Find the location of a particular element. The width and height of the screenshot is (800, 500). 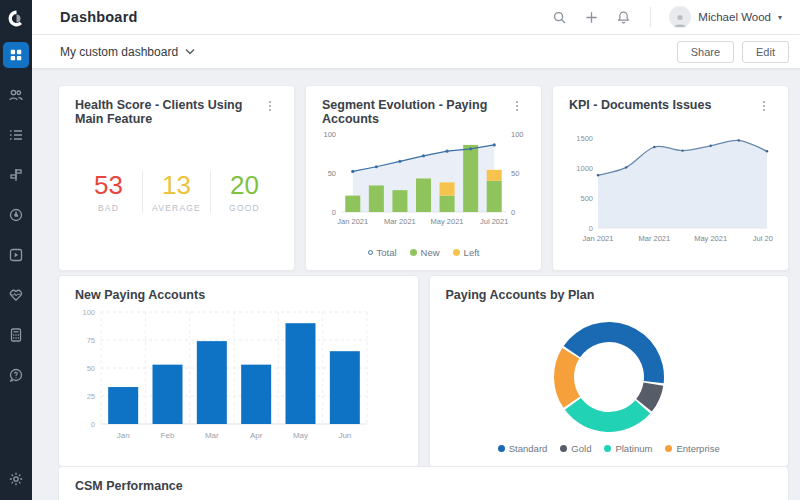

sidebar-item-dashboards is located at coordinates (16, 55).